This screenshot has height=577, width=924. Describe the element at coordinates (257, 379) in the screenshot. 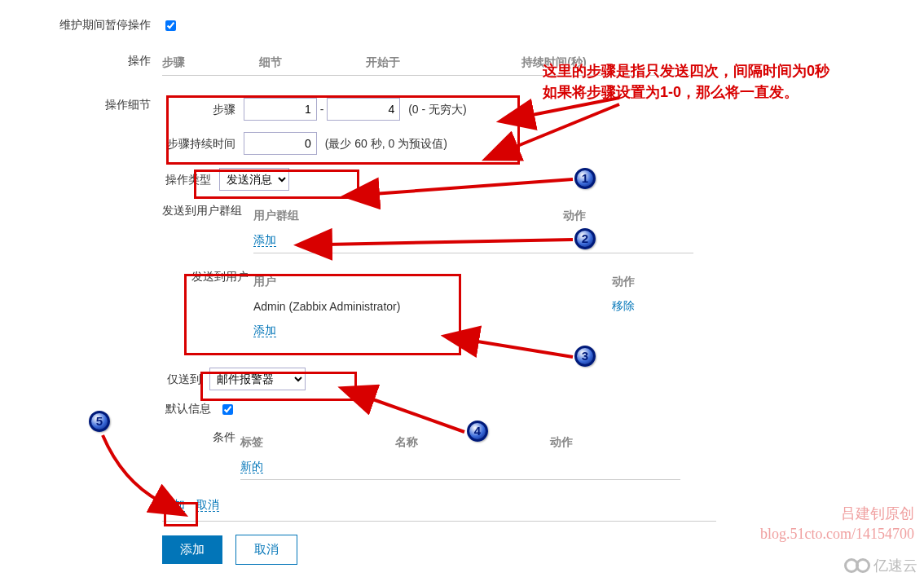

I see `only-to-select: 邮件报警器` at that location.